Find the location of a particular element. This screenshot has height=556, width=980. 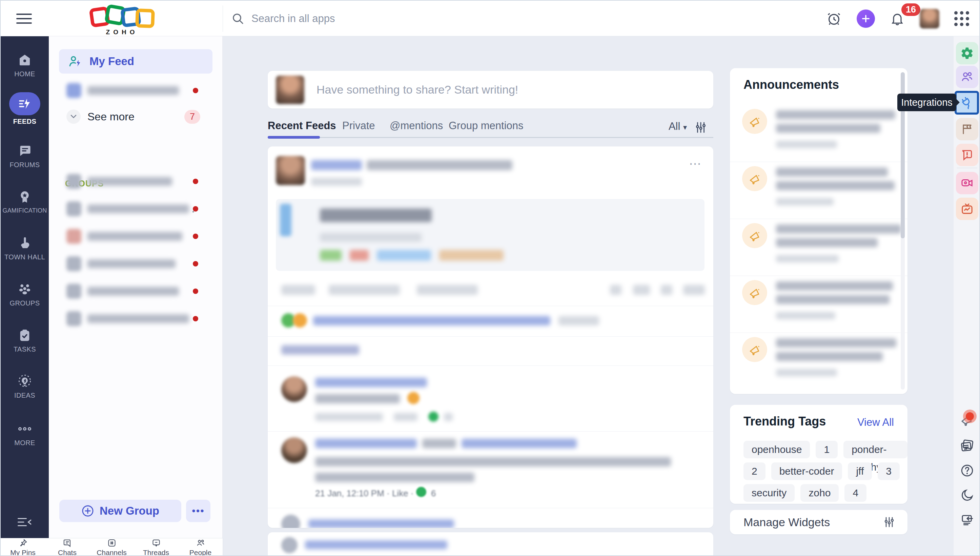

feed-shortcut-item-blurred is located at coordinates (136, 91).